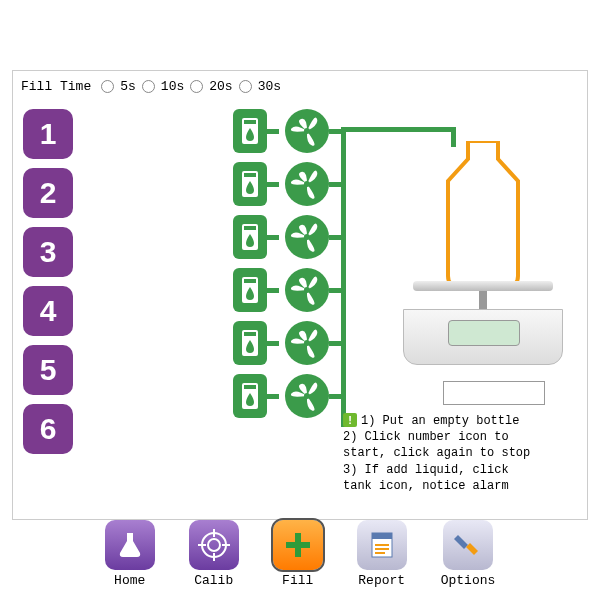  What do you see at coordinates (382, 554) in the screenshot?
I see `nav-report: Report` at bounding box center [382, 554].